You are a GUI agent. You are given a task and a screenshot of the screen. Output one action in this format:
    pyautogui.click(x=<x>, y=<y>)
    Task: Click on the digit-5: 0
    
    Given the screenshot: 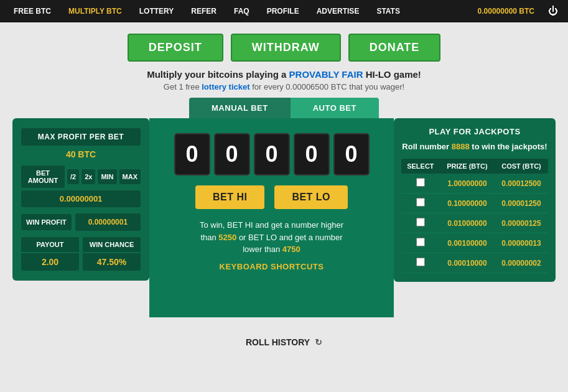 What is the action you would take?
    pyautogui.click(x=352, y=154)
    